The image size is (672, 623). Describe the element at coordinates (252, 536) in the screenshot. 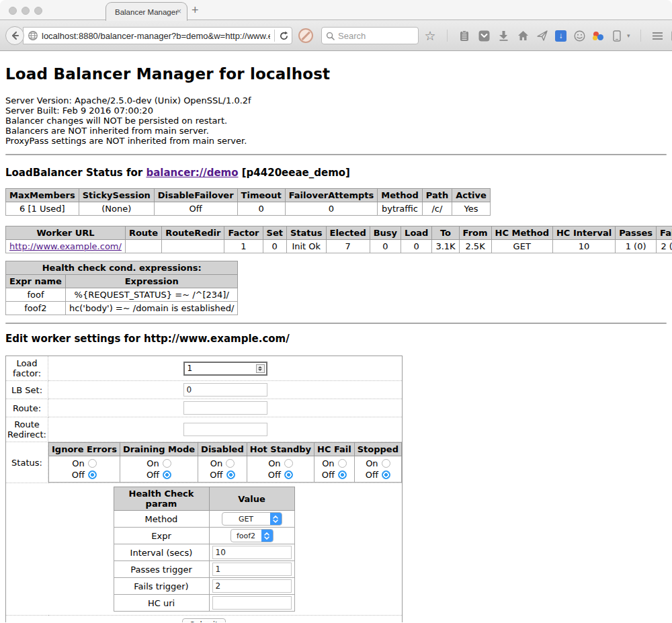

I see `hc-expr-select: foof2` at that location.